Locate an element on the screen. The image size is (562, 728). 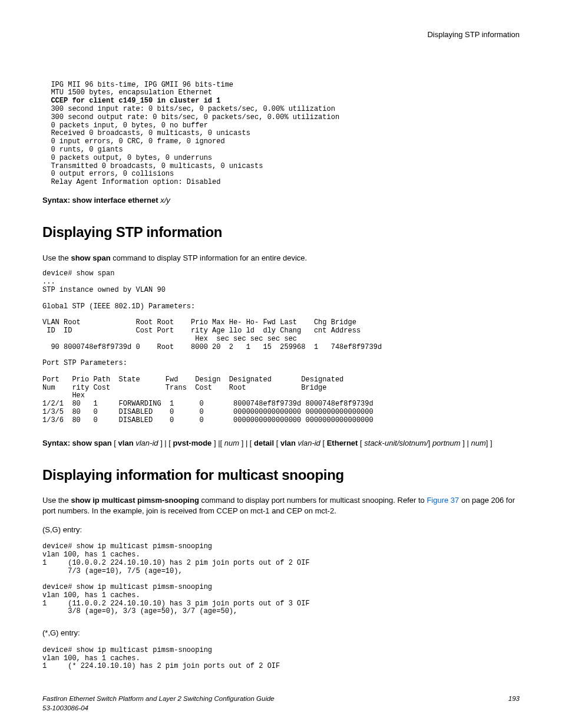
syntax-line-2: Syntax: show span [ vlan vlan-id ] | [ p… is located at coordinates (281, 443).